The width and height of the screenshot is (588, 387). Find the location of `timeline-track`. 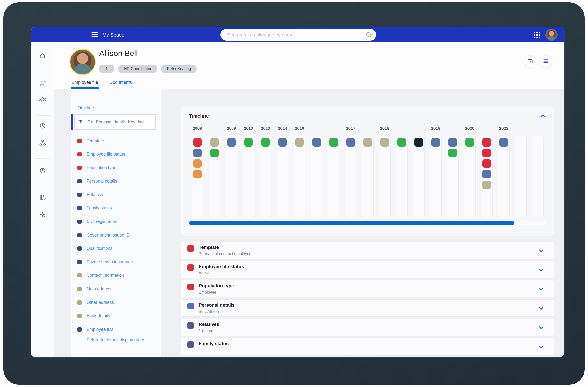

timeline-track is located at coordinates (283, 176).